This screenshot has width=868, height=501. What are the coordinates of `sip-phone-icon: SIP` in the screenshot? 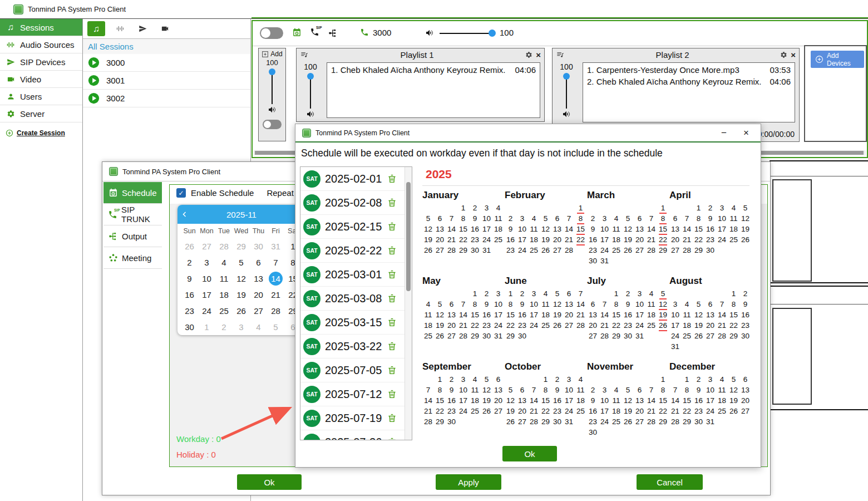 It's located at (315, 32).